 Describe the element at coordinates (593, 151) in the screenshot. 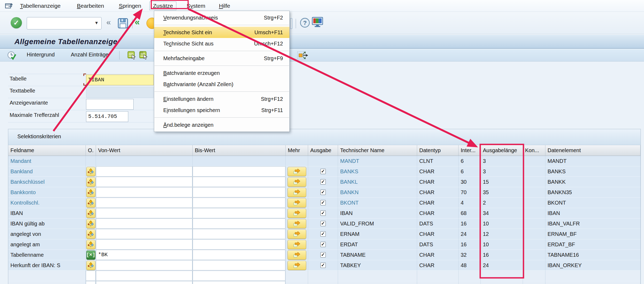

I see `column-header-datenelement: Datenelement` at that location.